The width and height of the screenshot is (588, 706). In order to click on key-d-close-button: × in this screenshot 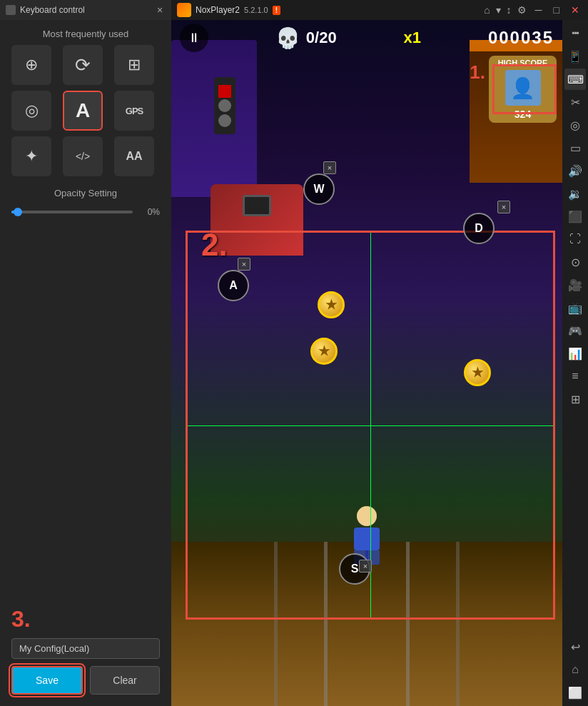, I will do `click(504, 207)`.